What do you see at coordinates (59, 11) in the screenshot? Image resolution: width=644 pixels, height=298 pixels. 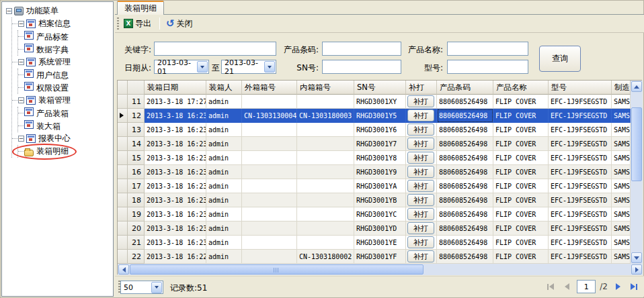 I see `tree-root-item: −功能菜单` at bounding box center [59, 11].